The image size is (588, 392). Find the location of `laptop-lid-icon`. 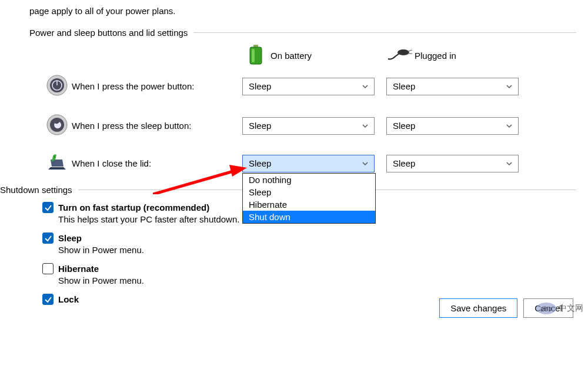

laptop-lid-icon is located at coordinates (57, 164).